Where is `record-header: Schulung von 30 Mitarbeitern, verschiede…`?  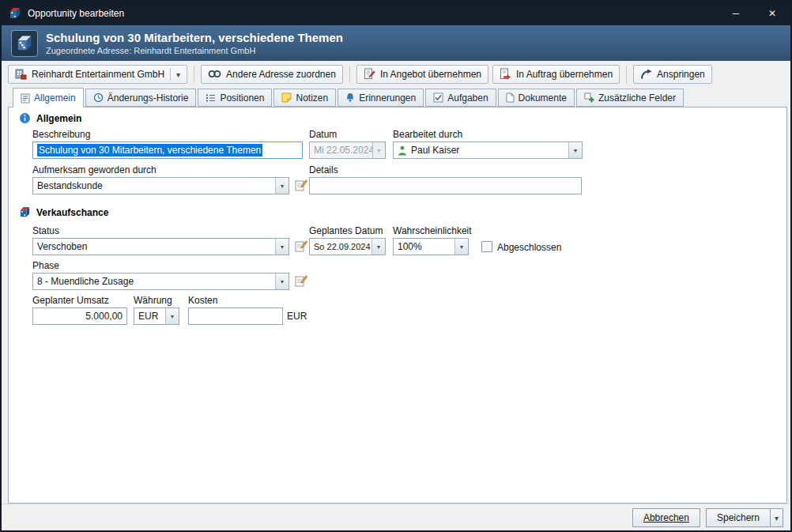
record-header: Schulung von 30 Mitarbeitern, verschiede… is located at coordinates (396, 43).